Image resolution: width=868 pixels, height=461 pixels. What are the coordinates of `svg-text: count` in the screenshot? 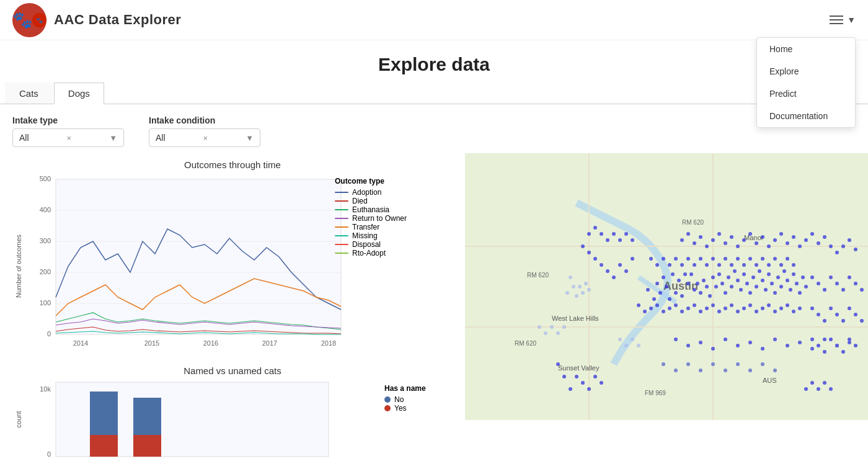 It's located at (19, 419).